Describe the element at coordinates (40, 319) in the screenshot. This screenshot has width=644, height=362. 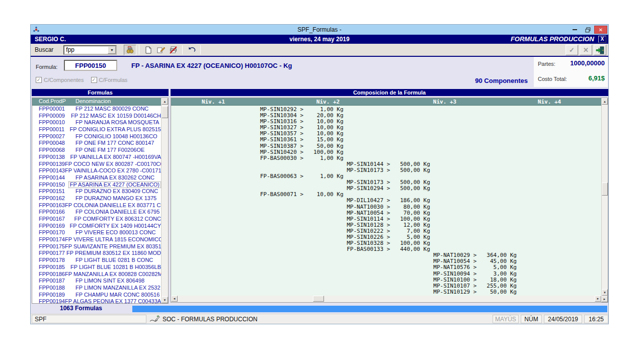
I see `status-app-name: SPF` at that location.